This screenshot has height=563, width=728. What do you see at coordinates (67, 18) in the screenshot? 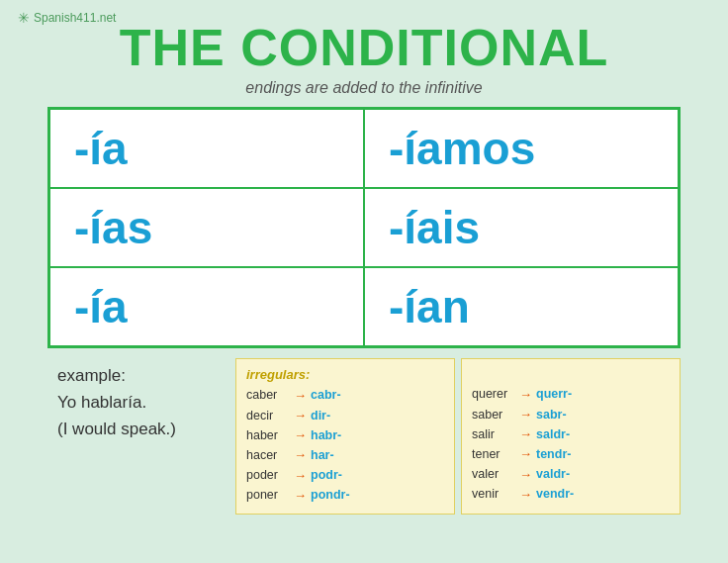
I see `logo: ✳ Spanish411.net` at bounding box center [67, 18].